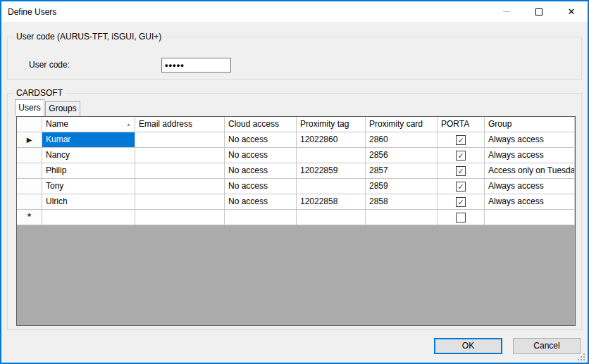 This screenshot has height=364, width=589. Describe the element at coordinates (572, 11) in the screenshot. I see `close-icon: ✕` at that location.